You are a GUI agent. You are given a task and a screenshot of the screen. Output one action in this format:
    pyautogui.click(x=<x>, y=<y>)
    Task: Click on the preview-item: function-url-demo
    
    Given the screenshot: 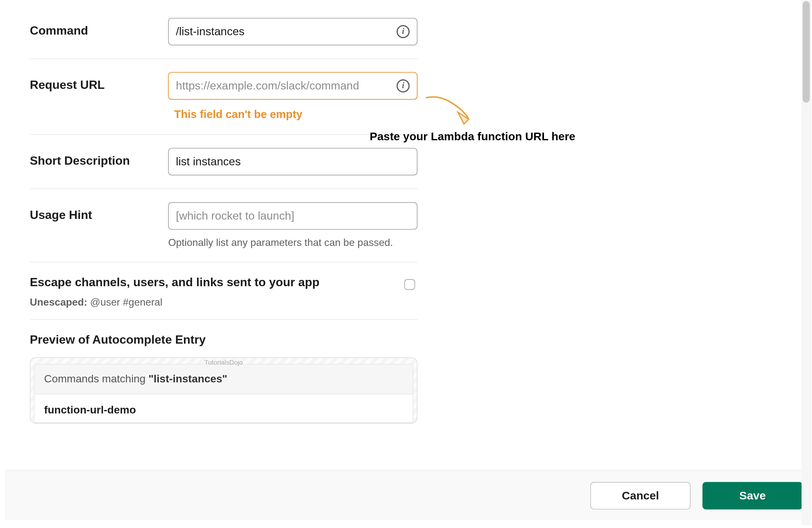 What is the action you would take?
    pyautogui.click(x=224, y=408)
    